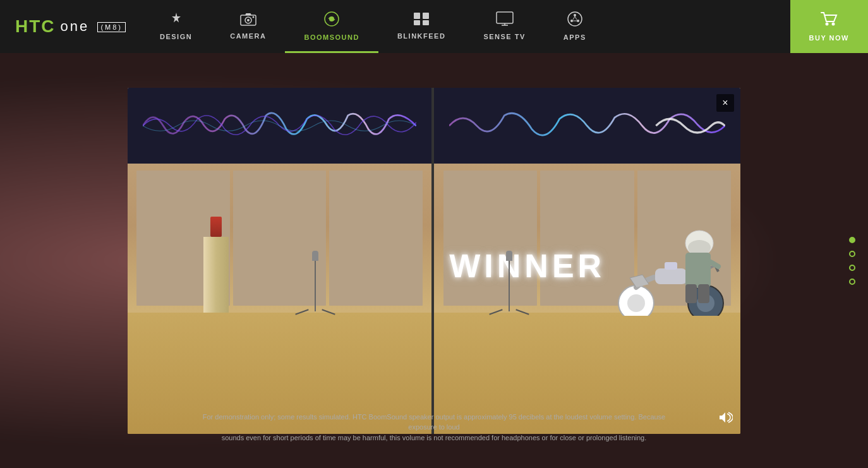 The height and width of the screenshot is (468, 868). I want to click on nav-items: DESIGN CAMERA, so click(466, 27).